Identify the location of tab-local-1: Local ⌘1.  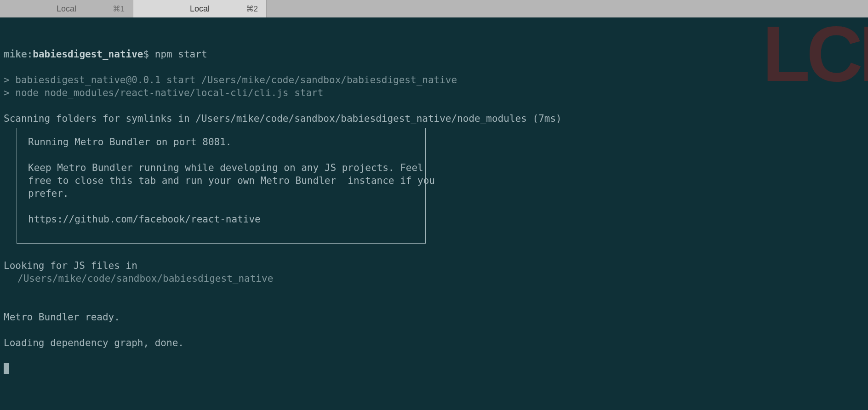
(67, 9).